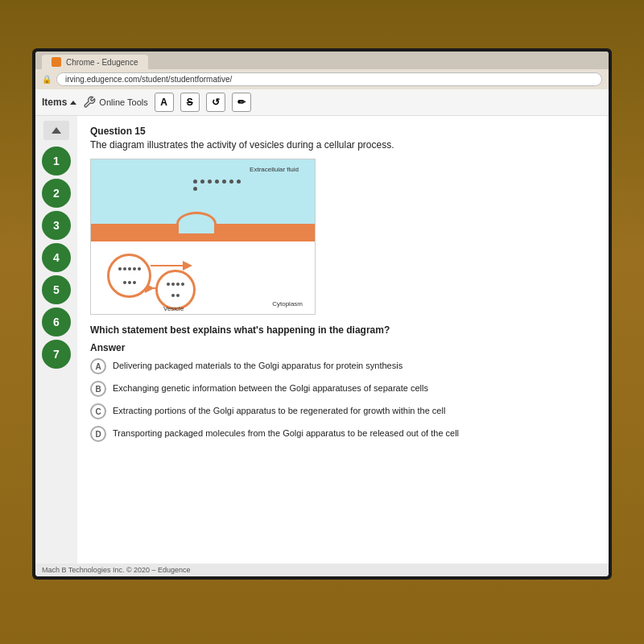  What do you see at coordinates (343, 389) in the screenshot?
I see `answer-choice-b: B Exchanging genetic information between…` at bounding box center [343, 389].